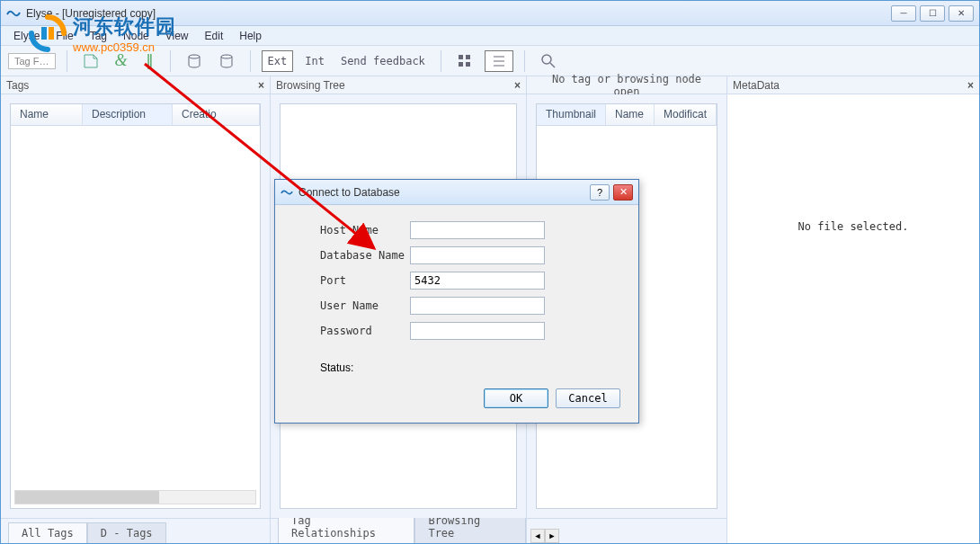  Describe the element at coordinates (365, 281) in the screenshot. I see `port-label: Port` at that location.